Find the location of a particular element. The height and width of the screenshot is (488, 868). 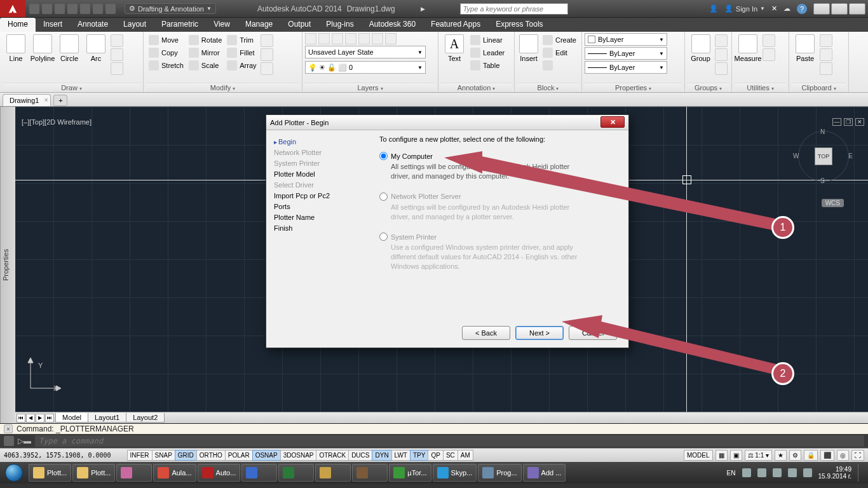

qat-saveas-icon is located at coordinates (72, 9).